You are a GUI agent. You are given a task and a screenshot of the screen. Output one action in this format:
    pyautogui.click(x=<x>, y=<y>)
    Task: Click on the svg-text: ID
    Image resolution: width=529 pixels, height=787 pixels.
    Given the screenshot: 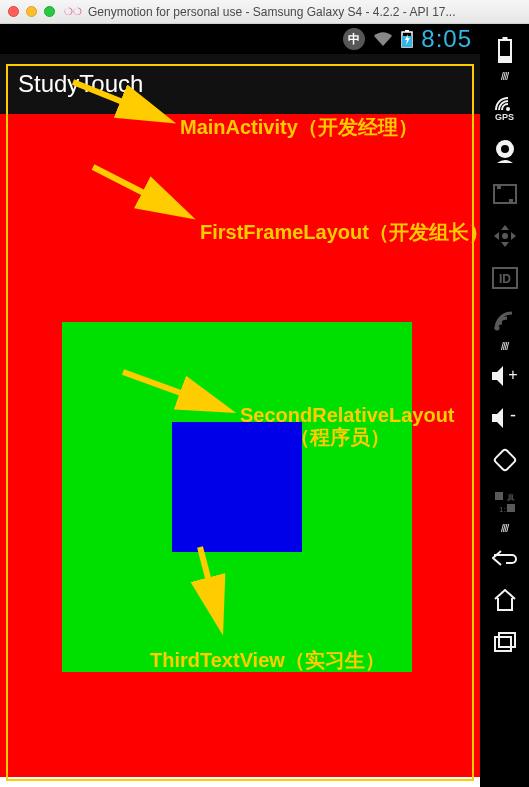 What is the action you would take?
    pyautogui.click(x=505, y=279)
    